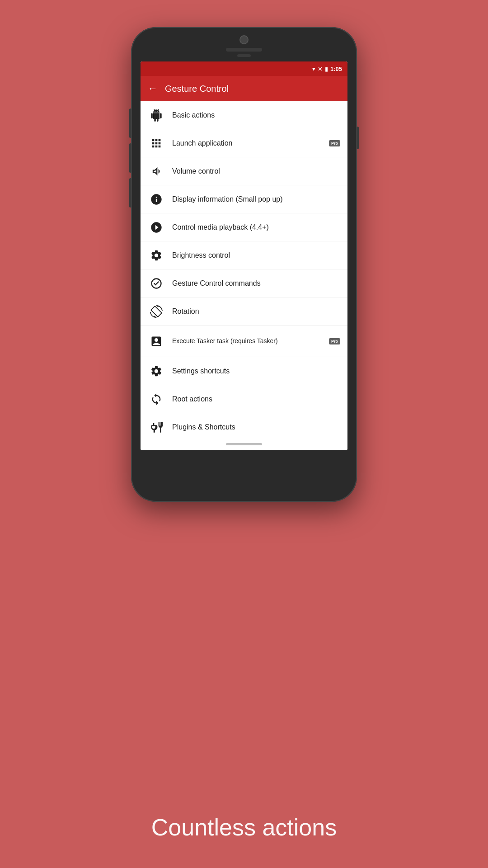 This screenshot has width=488, height=868. I want to click on plugins-icon, so click(156, 427).